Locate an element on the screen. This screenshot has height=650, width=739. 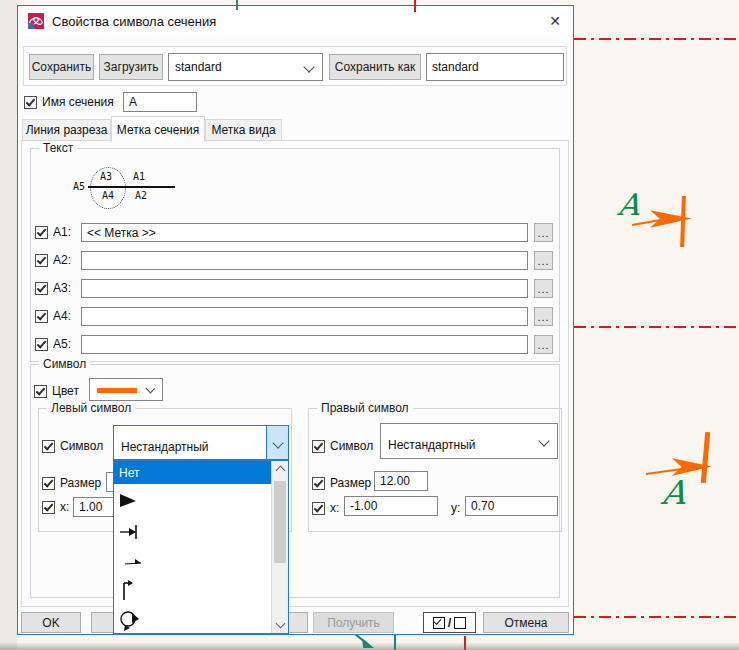
dropdown-item-circle-arrow is located at coordinates (192, 621).